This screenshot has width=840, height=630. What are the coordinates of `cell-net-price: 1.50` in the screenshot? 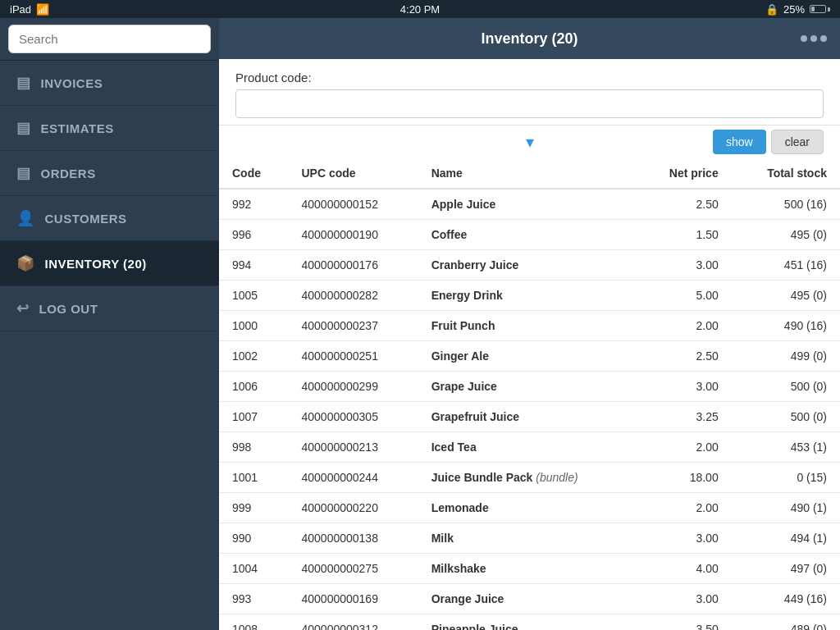 It's located at (684, 235).